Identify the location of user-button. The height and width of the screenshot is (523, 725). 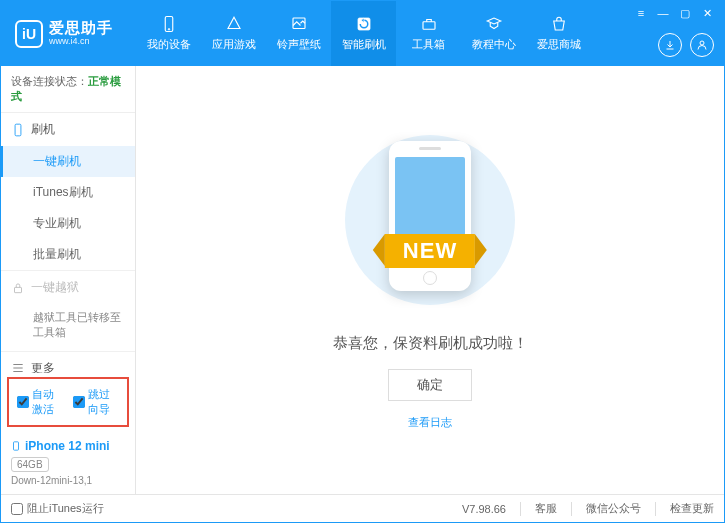
(702, 45).